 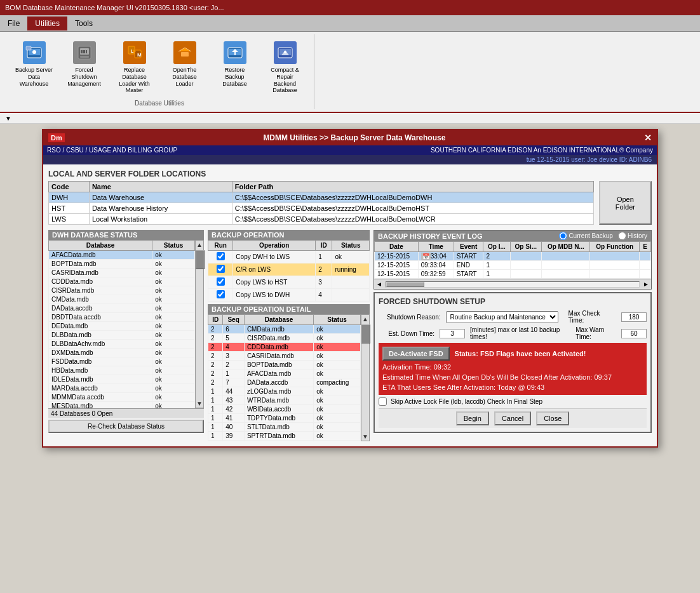 I want to click on det-seq-12: 39, so click(x=234, y=436).